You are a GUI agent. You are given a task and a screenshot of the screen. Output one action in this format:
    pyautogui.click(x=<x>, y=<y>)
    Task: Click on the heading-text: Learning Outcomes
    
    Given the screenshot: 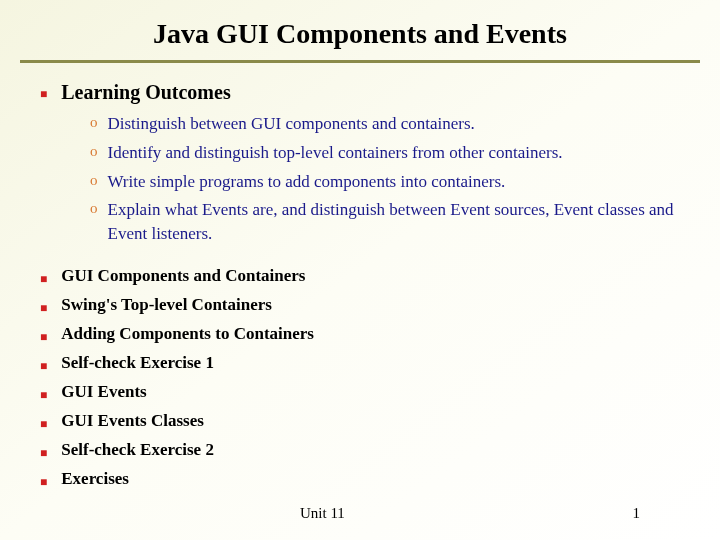 What is the action you would take?
    pyautogui.click(x=146, y=92)
    